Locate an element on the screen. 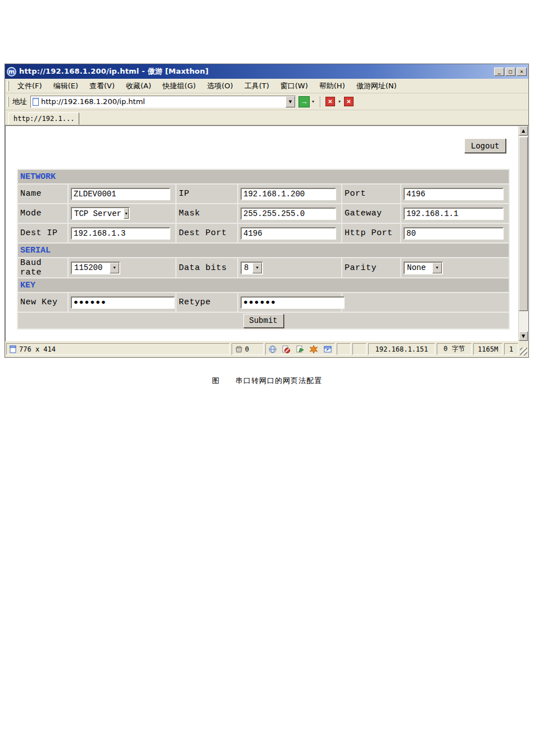 Image resolution: width=534 pixels, height=756 pixels. external-window-icon is located at coordinates (328, 349).